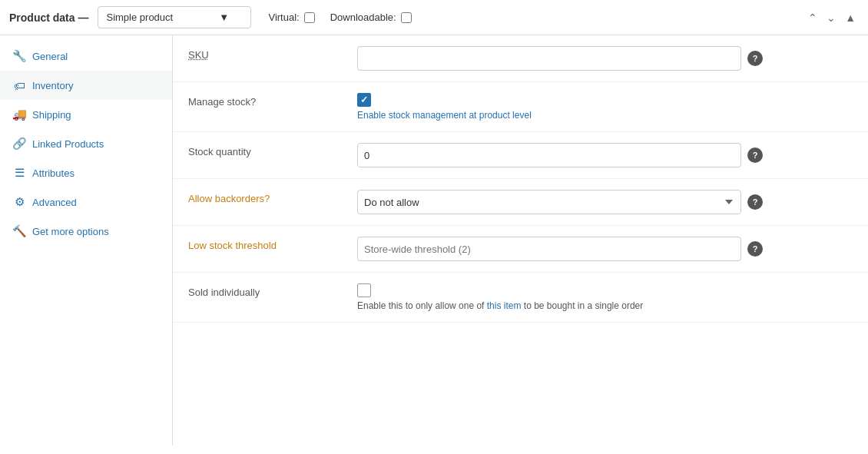 The width and height of the screenshot is (868, 454). I want to click on low-stock-field-cell: ?, so click(605, 249).